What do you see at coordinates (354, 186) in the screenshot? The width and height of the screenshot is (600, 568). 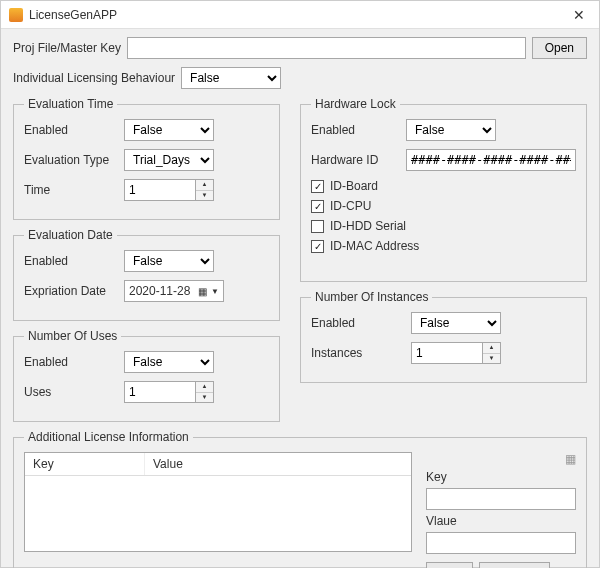 I see `id-board-label: ID-Board` at bounding box center [354, 186].